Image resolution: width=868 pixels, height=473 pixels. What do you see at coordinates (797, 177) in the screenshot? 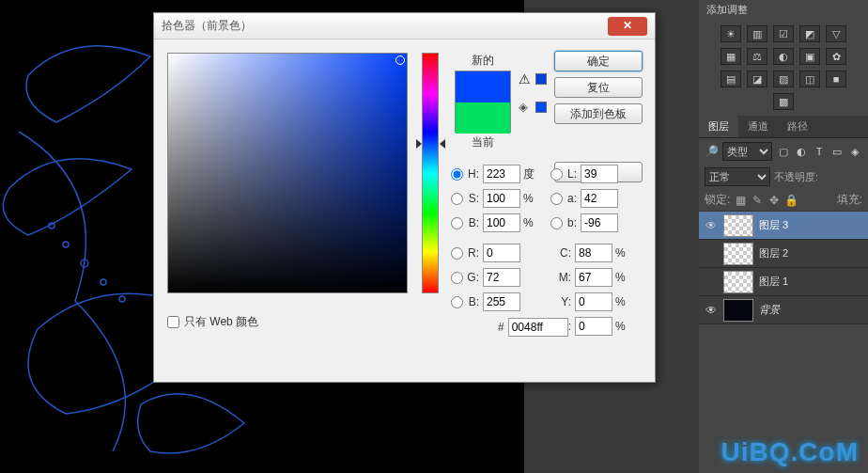
I see `opacity-label: 不透明度:` at bounding box center [797, 177].